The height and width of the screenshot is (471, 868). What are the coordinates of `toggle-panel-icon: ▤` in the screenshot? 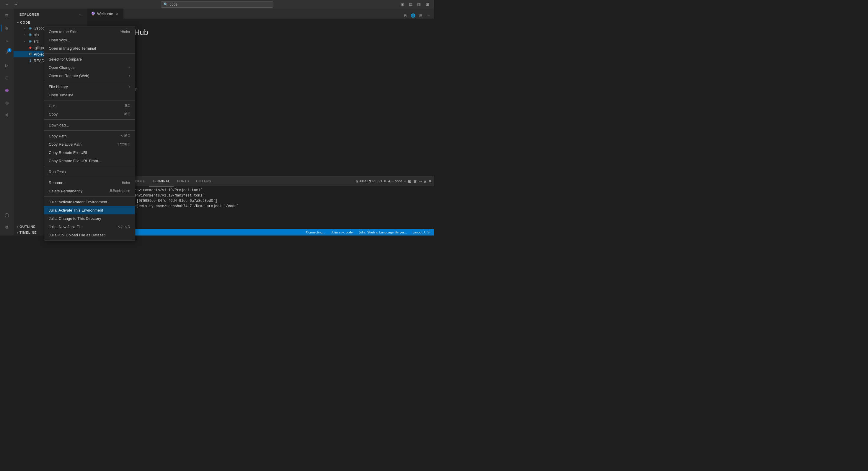 It's located at (410, 5).